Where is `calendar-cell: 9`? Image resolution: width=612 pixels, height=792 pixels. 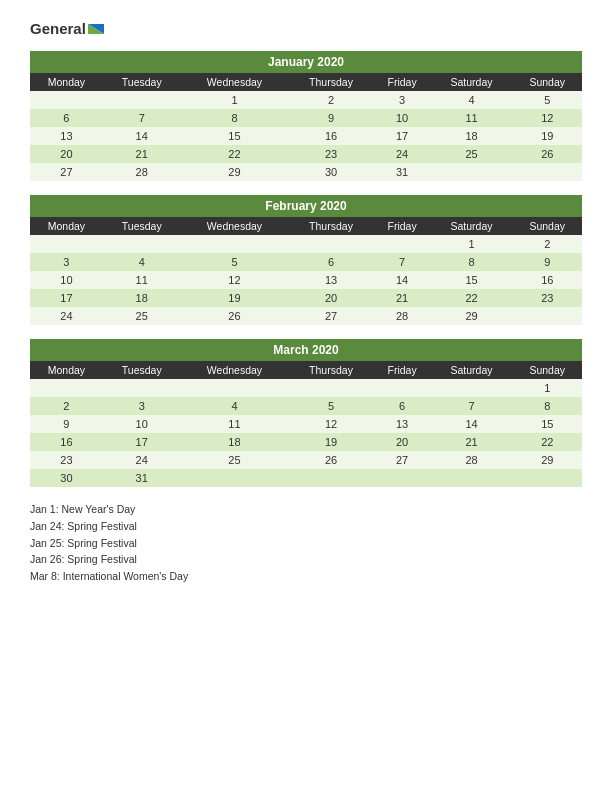 calendar-cell: 9 is located at coordinates (66, 424).